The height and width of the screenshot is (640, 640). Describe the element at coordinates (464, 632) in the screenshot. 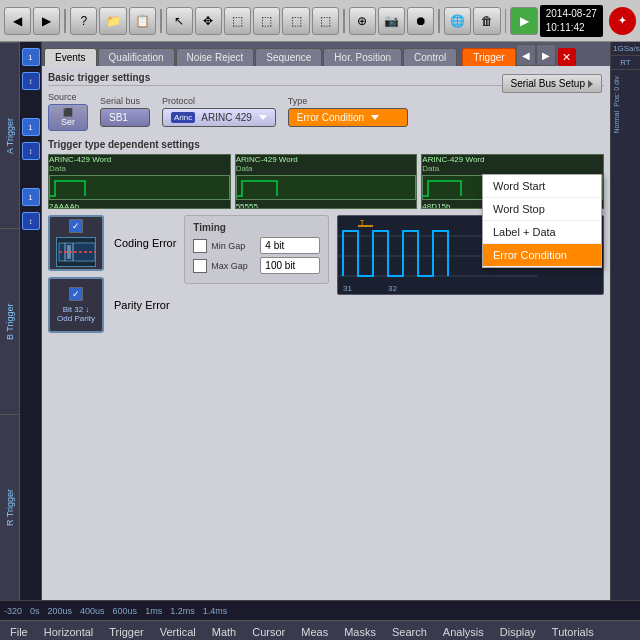

I see `menu-analysis: Analysis` at that location.